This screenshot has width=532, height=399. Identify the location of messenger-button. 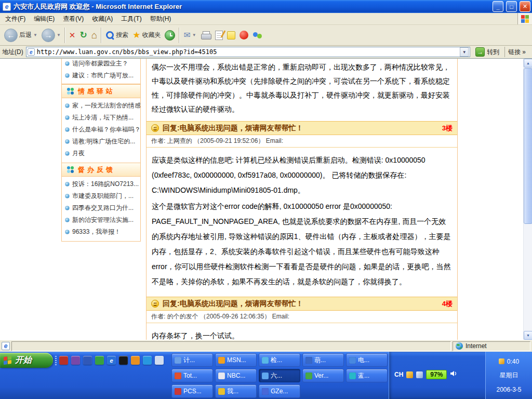
(258, 35).